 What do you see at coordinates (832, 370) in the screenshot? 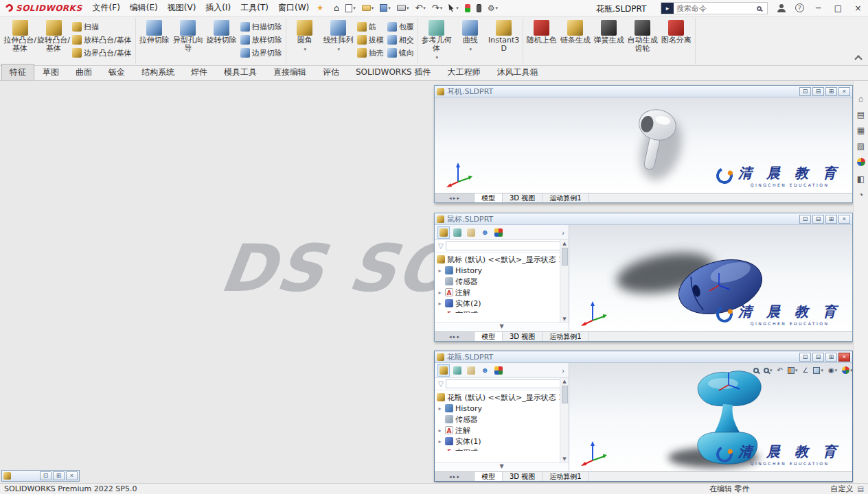
I see `hide-show-items-button: ◉▾` at bounding box center [832, 370].